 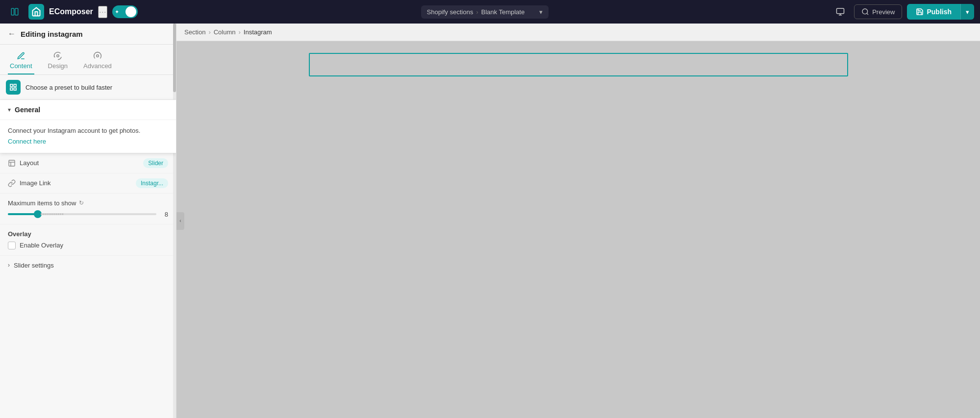 I want to click on toggle-switch: ✦, so click(x=125, y=12).